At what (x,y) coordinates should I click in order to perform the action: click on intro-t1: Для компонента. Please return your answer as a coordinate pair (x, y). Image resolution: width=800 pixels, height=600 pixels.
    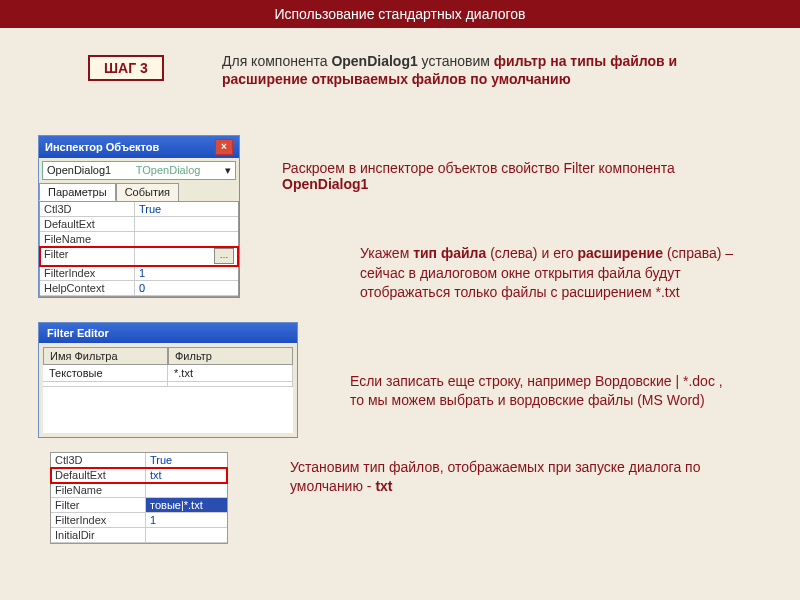
    Looking at the image, I should click on (276, 61).